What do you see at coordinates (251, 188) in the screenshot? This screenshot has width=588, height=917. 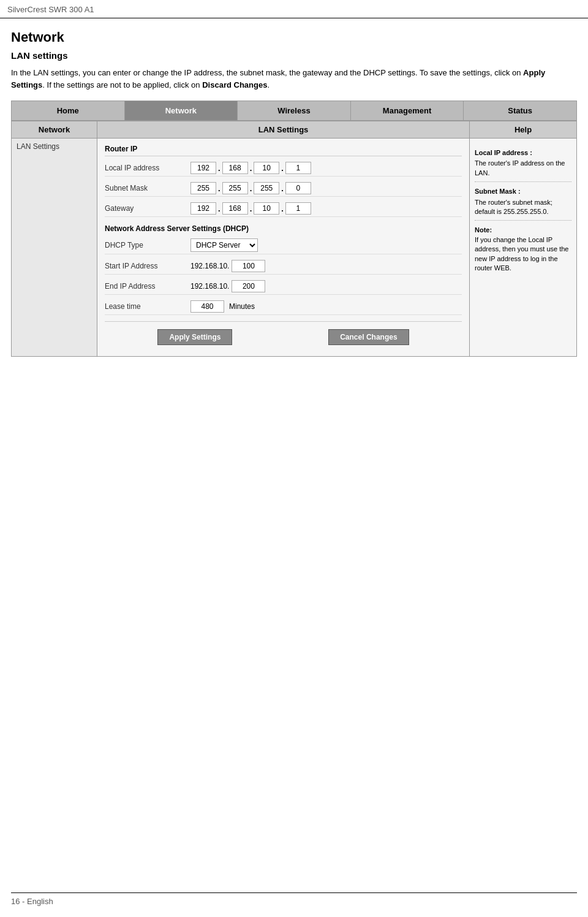 I see `subnet-mask-fields: . . .` at bounding box center [251, 188].